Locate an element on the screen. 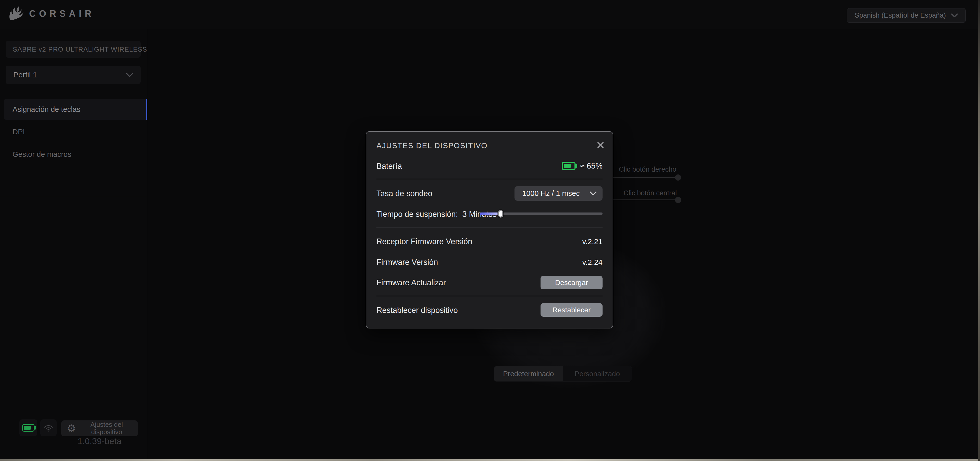 The height and width of the screenshot is (461, 980). callout-dot-middle-click is located at coordinates (678, 200).